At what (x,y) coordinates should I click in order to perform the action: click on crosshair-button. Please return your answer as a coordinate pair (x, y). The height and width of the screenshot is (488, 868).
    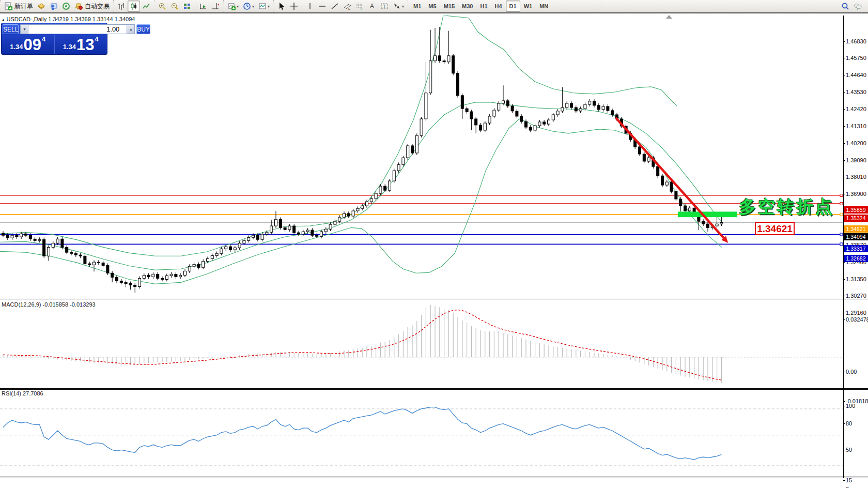
    Looking at the image, I should click on (294, 6).